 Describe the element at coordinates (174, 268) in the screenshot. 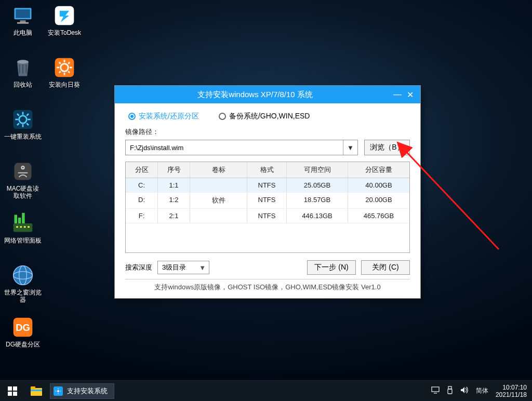

I see `depth-value: 3级目录` at that location.